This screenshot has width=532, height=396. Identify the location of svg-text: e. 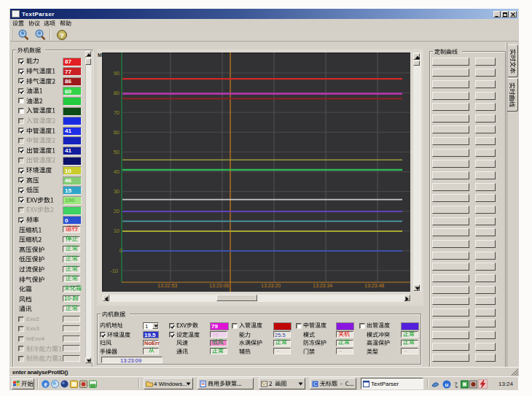
(45, 384).